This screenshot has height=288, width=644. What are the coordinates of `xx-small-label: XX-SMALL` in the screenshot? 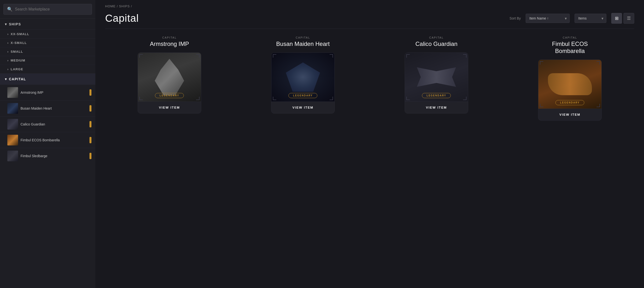 It's located at (20, 34).